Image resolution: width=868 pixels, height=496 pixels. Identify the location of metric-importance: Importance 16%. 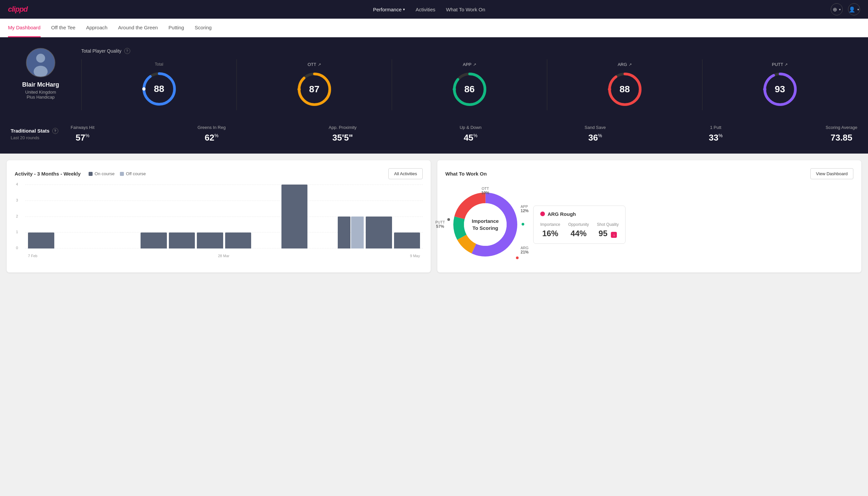
(550, 230).